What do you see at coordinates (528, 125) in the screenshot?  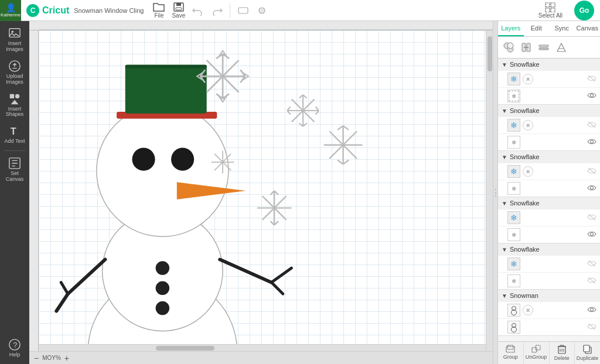 I see `layer-x-2a: ✕` at bounding box center [528, 125].